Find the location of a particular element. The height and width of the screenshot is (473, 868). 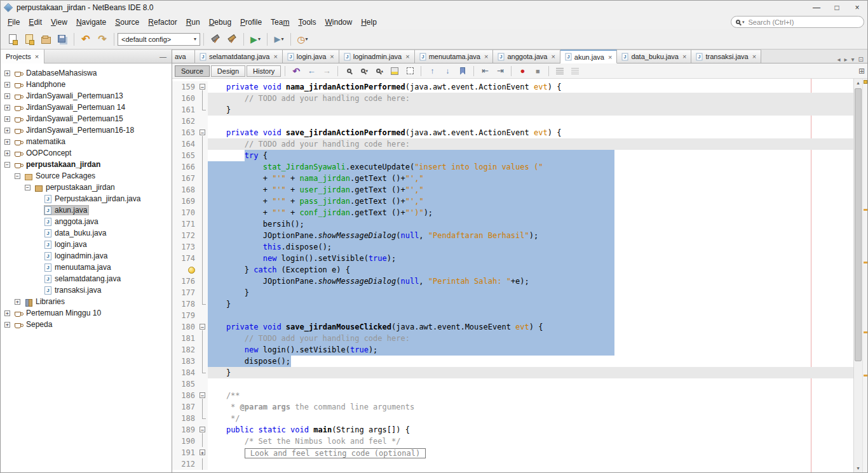

find-next-button: ▾ is located at coordinates (364, 71).